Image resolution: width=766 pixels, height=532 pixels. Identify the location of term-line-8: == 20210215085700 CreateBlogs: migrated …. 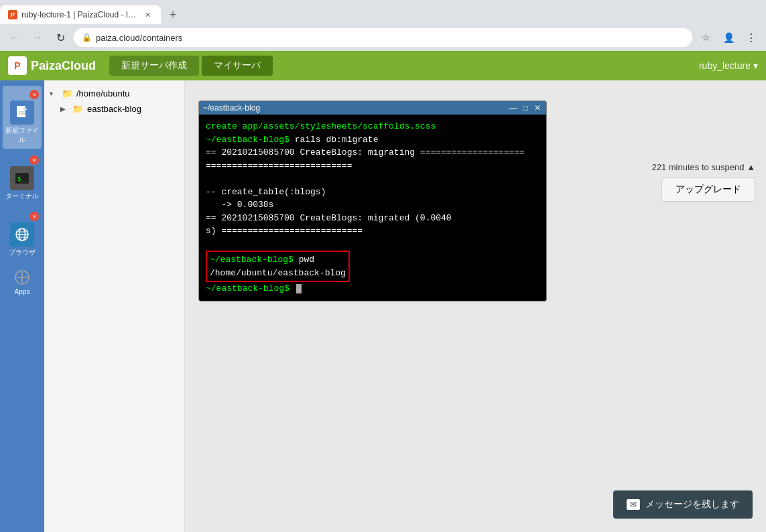
(373, 218).